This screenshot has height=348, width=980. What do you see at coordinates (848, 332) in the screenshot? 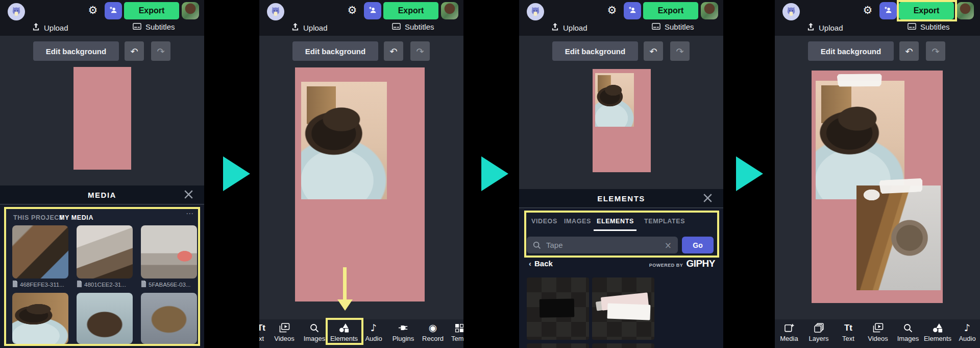
I see `toolbar-item-text: Tt Text` at bounding box center [848, 332].